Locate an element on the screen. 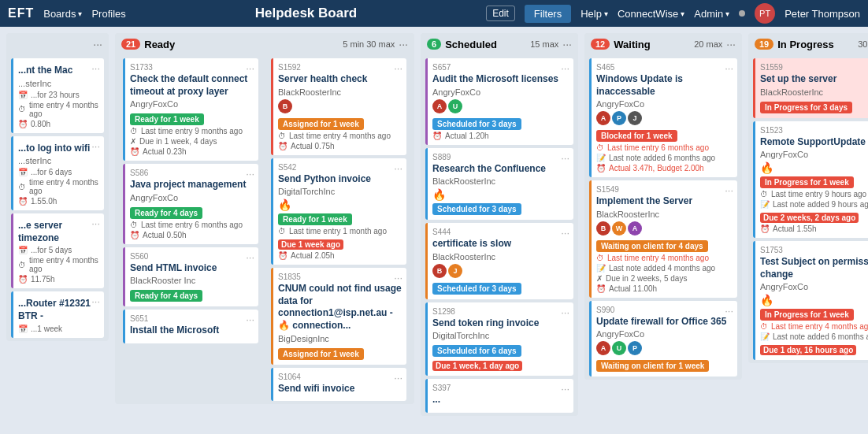  ready-more-icon: ··· is located at coordinates (403, 44).